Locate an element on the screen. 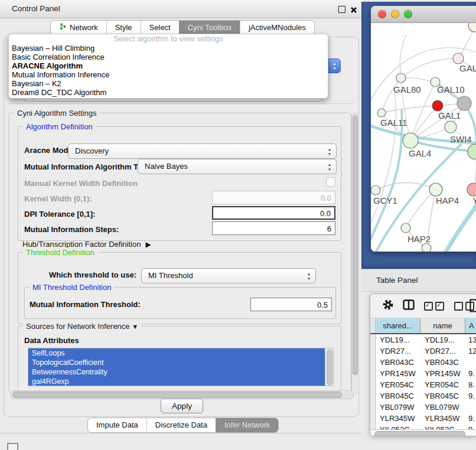  mi-type-label: Mutual Information Algorithm Type: is located at coordinates (89, 167).